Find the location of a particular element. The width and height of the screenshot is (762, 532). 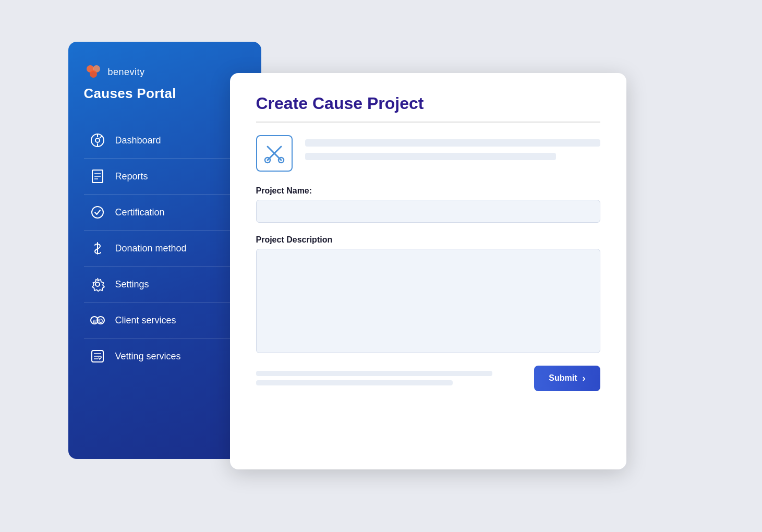

project-name-label: Project Name: is located at coordinates (428, 191).